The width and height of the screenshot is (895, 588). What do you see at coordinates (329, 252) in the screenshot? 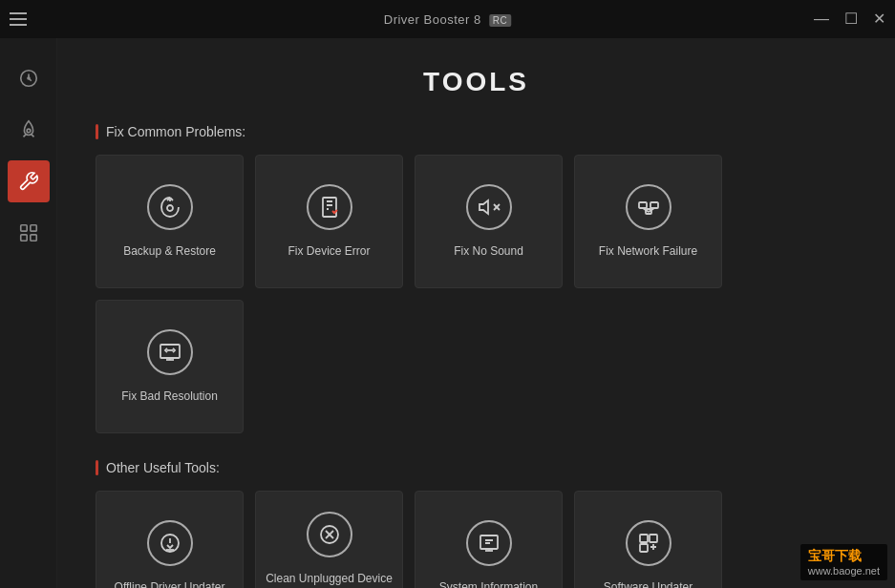
I see `fix-device-error-label: Fix Device Error` at bounding box center [329, 252].